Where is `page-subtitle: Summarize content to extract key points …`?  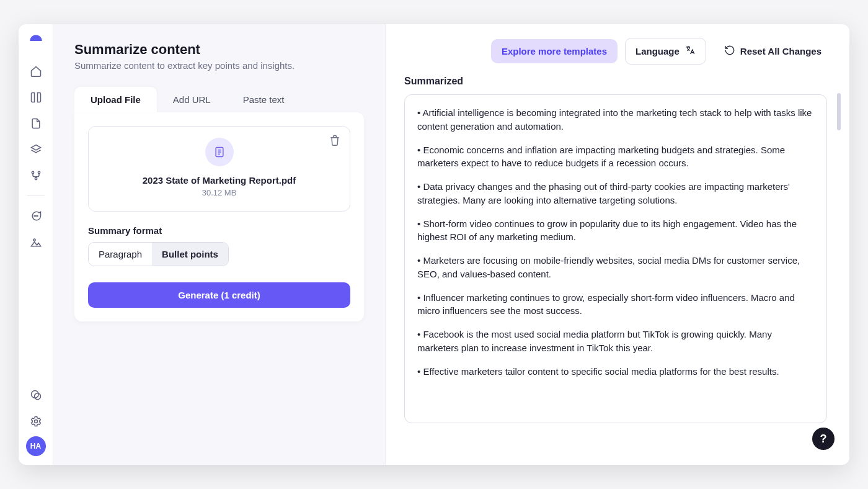 page-subtitle: Summarize content to extract key points … is located at coordinates (219, 66).